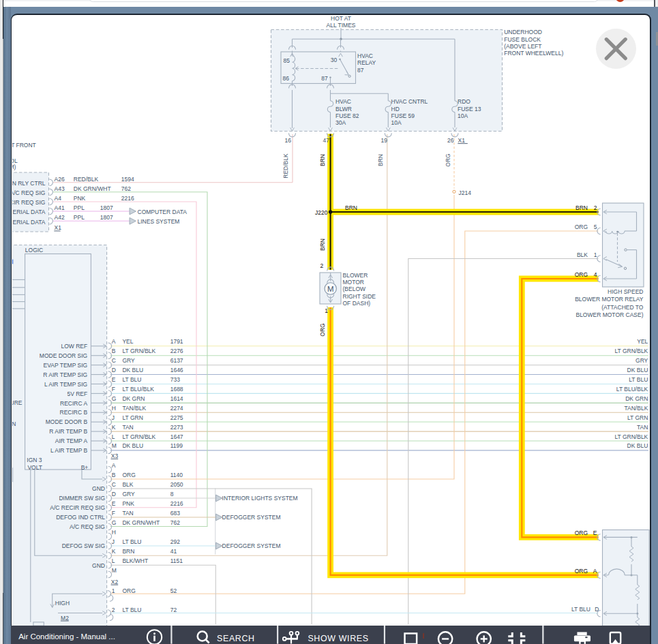 This screenshot has height=644, width=658. What do you see at coordinates (113, 610) in the screenshot?
I see `svg-text: 2` at bounding box center [113, 610].